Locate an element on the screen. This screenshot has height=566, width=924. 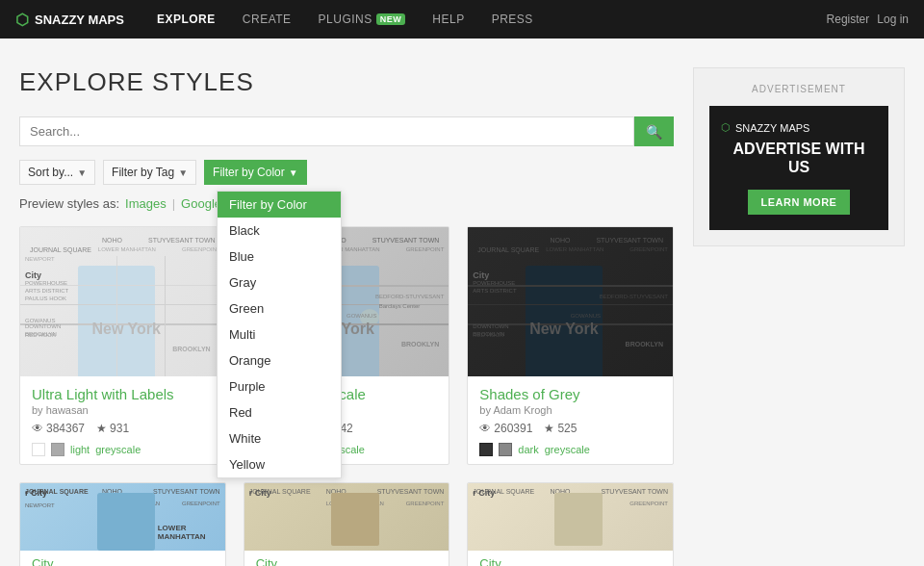
ad-brand-name: SNAZZY MAPS is located at coordinates (772, 128).